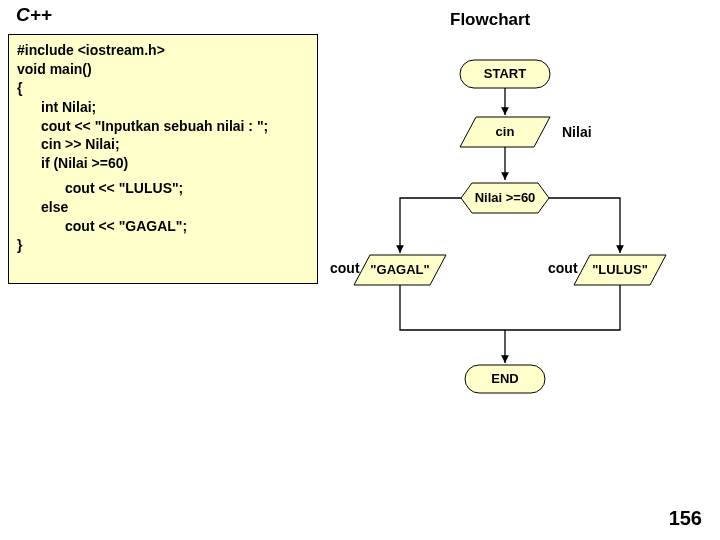 This screenshot has width=720, height=540. I want to click on cout-right-label: cout, so click(563, 268).